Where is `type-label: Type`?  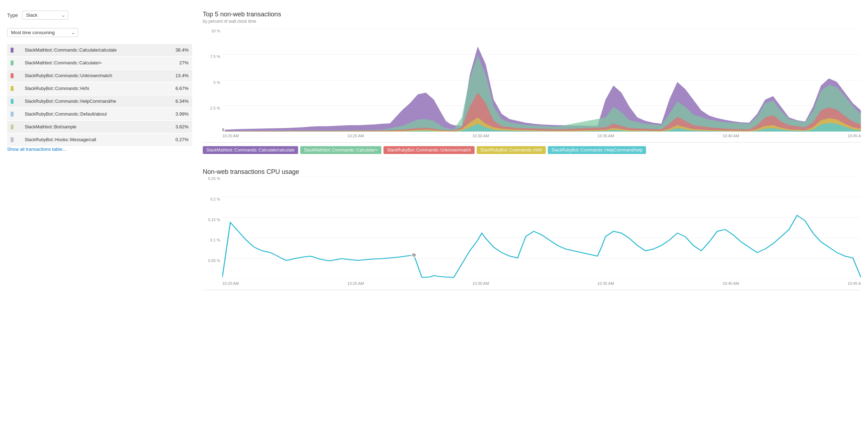 type-label: Type is located at coordinates (12, 15).